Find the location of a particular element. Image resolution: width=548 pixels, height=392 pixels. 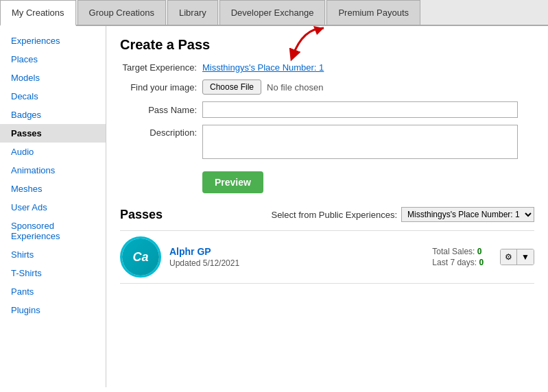

total-sales-label: Total Sales: is located at coordinates (453, 252).